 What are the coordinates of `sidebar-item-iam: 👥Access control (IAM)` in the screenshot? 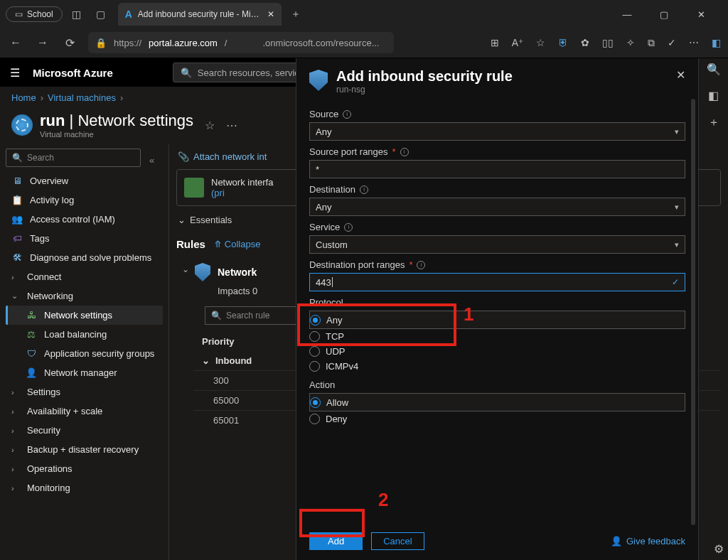 It's located at (84, 219).